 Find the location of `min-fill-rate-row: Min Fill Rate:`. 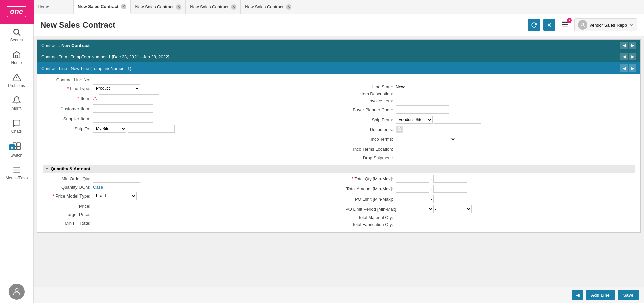

min-fill-rate-row: Min Fill Rate: is located at coordinates (187, 223).